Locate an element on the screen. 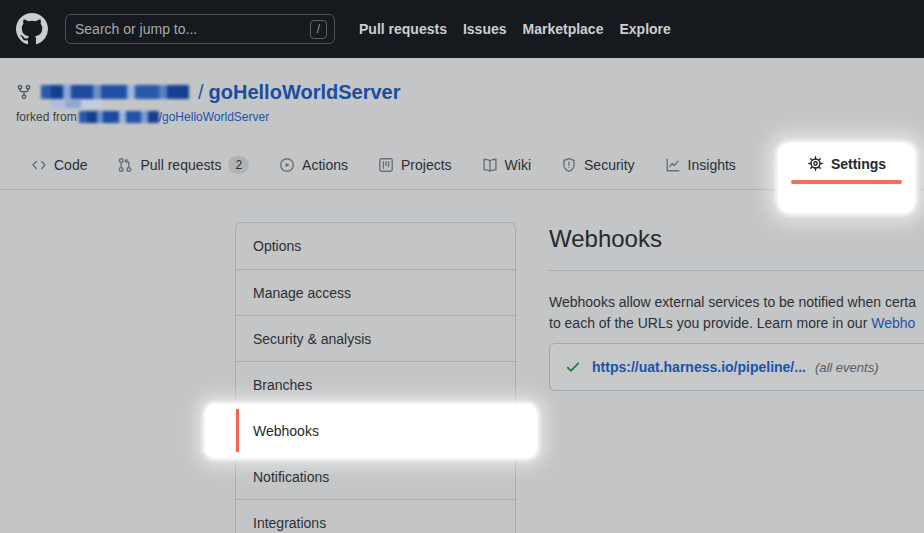 This screenshot has height=533, width=924. webhooks-description: Webhooks allow external services to be n… is located at coordinates (732, 313).